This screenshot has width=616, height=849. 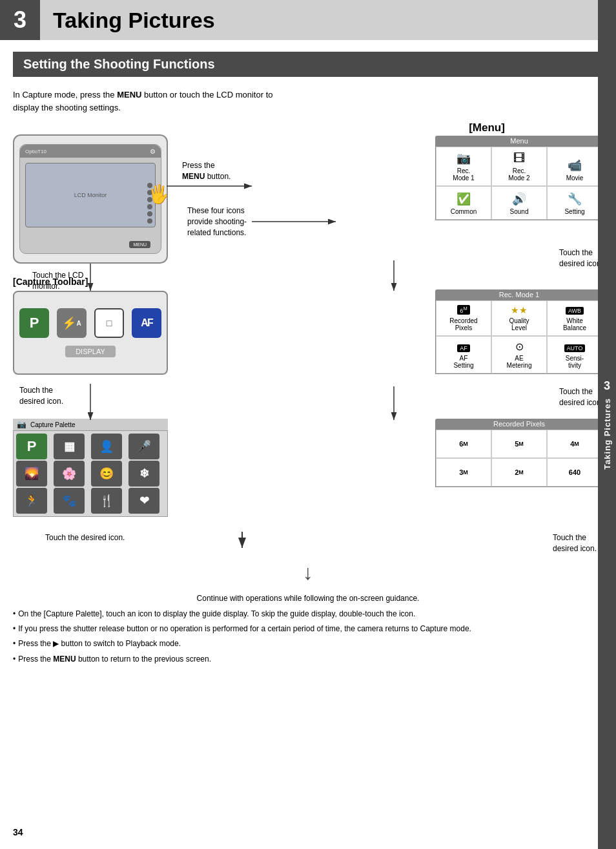 What do you see at coordinates (308, 20) in the screenshot?
I see `page-header: 3 Taking Pictures` at bounding box center [308, 20].